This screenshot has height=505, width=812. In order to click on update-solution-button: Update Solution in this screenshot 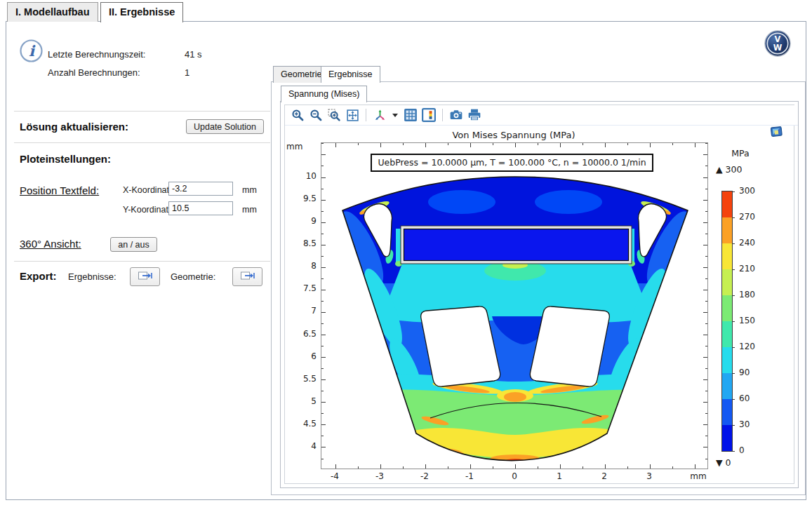, I will do `click(225, 126)`.